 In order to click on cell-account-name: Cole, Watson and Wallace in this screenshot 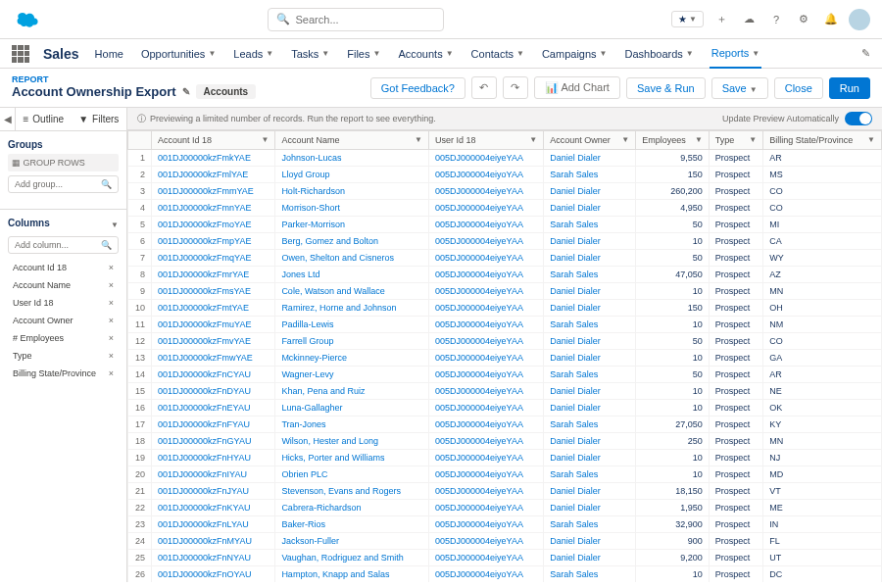, I will do `click(353, 292)`.